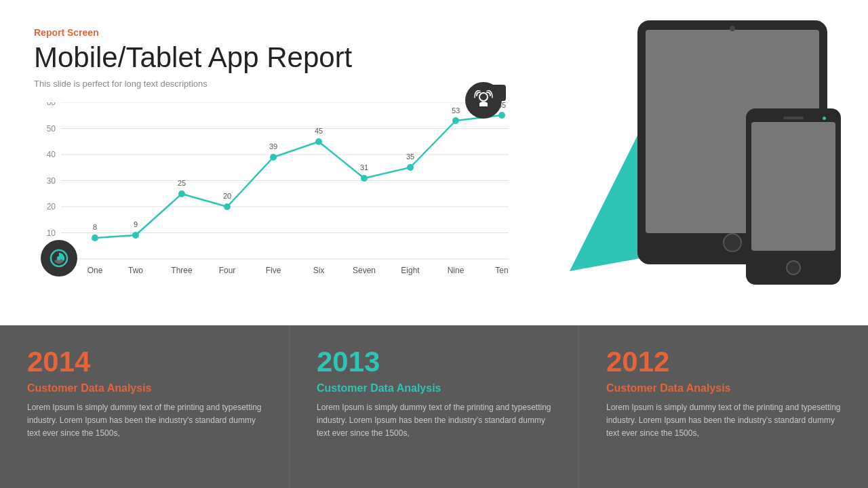 The height and width of the screenshot is (488, 868). I want to click on svg-text: 8, so click(95, 227).